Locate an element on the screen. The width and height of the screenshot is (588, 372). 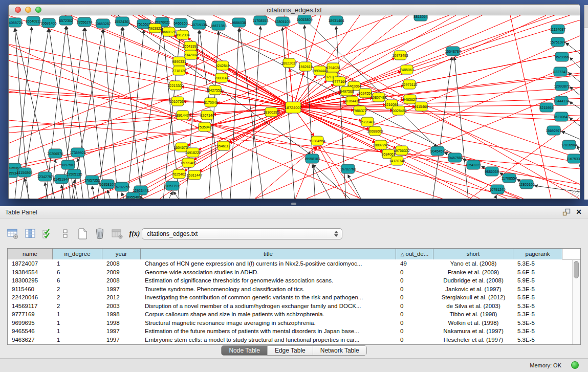
graph-node: 7625402 is located at coordinates (179, 174).